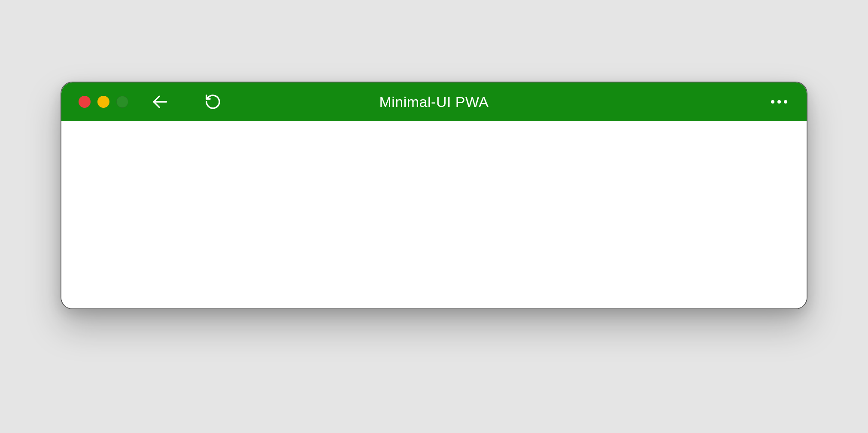 The width and height of the screenshot is (868, 433). Describe the element at coordinates (103, 102) in the screenshot. I see `window-controls` at that location.